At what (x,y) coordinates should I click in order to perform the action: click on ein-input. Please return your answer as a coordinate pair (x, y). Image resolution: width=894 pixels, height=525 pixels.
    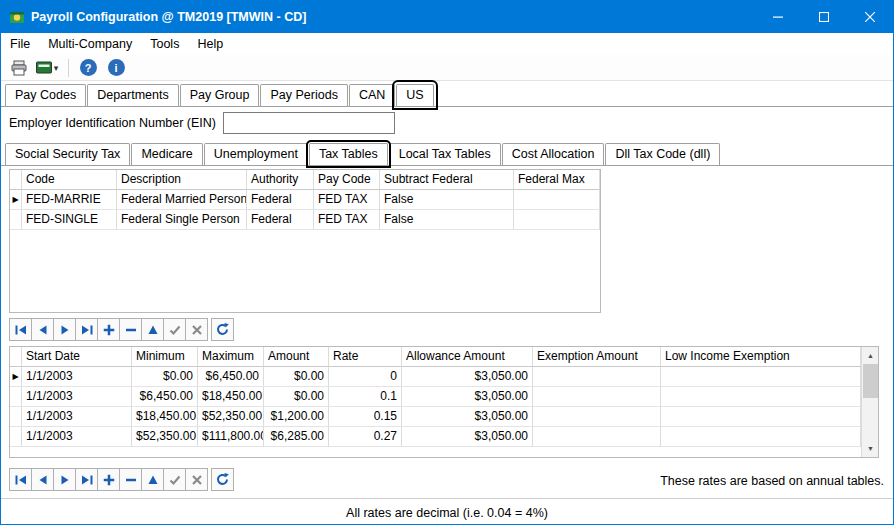
    Looking at the image, I should click on (309, 123).